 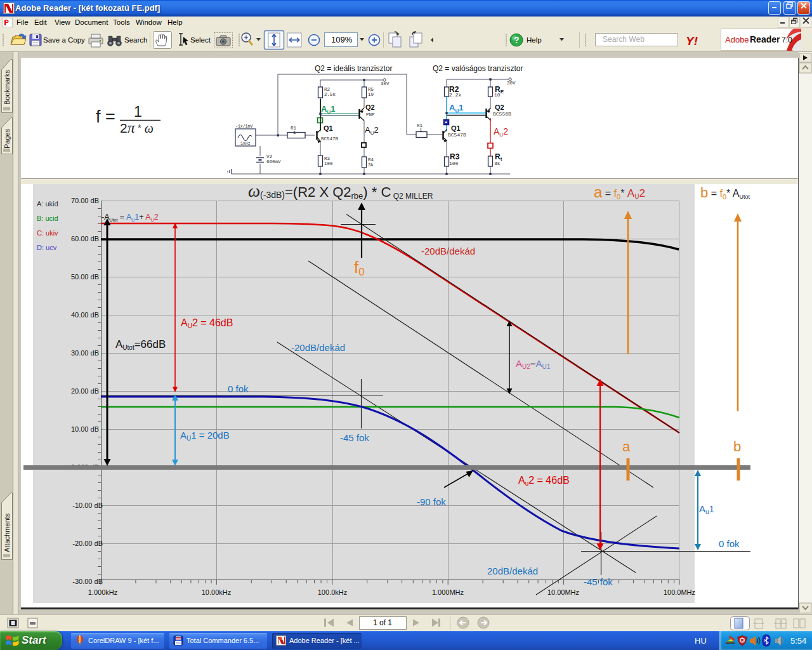 What do you see at coordinates (455, 95) in the screenshot?
I see `svg-text: 2.2k` at bounding box center [455, 95].